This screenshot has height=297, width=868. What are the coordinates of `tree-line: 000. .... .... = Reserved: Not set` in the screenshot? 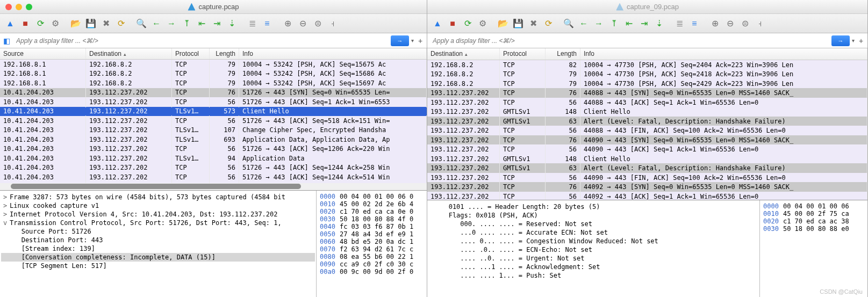 It's located at (593, 224).